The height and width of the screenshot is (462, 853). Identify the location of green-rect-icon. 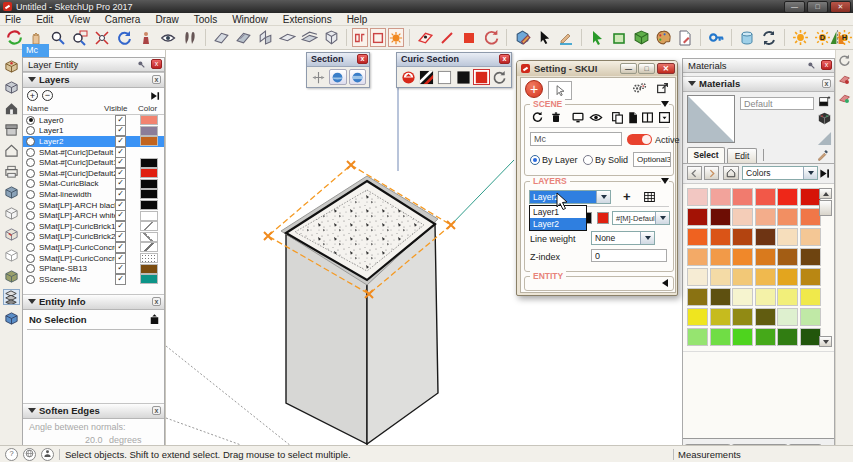
(619, 38).